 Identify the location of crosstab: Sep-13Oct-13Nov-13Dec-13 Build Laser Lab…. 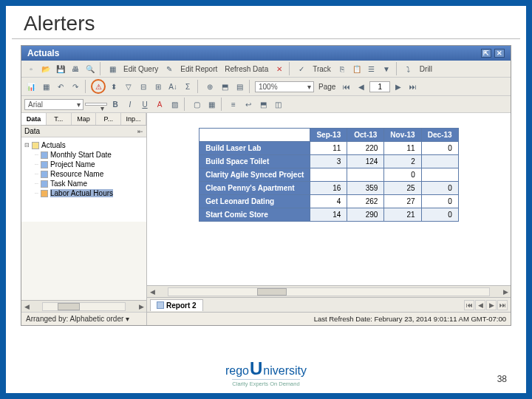
(328, 174).